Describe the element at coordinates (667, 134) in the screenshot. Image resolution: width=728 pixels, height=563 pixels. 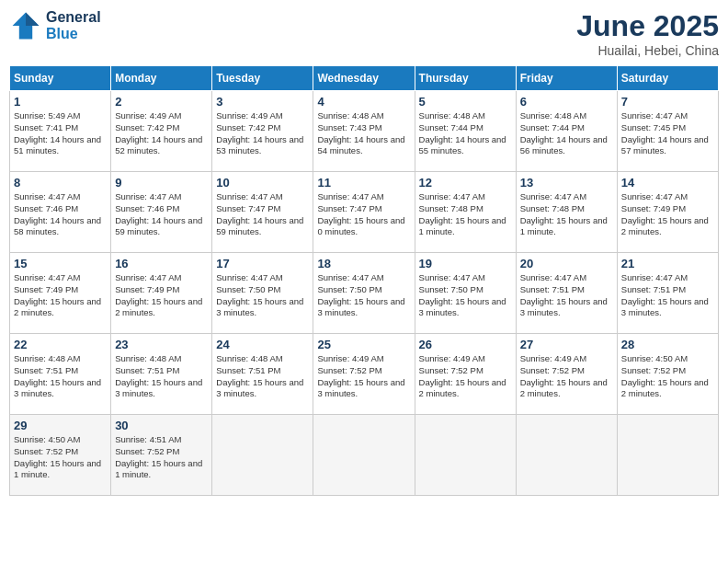
I see `day-info: Sunrise: 4:47 AMSunset: 7:45 PMDaylight:…` at that location.